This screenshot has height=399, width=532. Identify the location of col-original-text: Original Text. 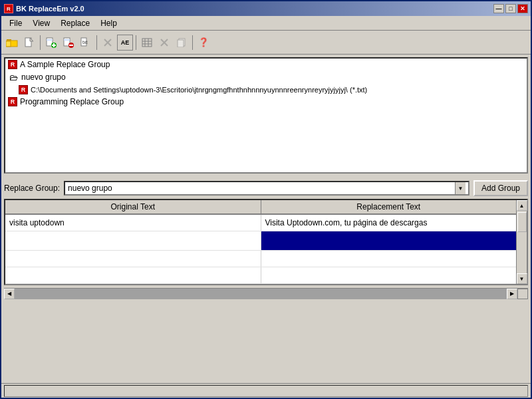
(133, 207).